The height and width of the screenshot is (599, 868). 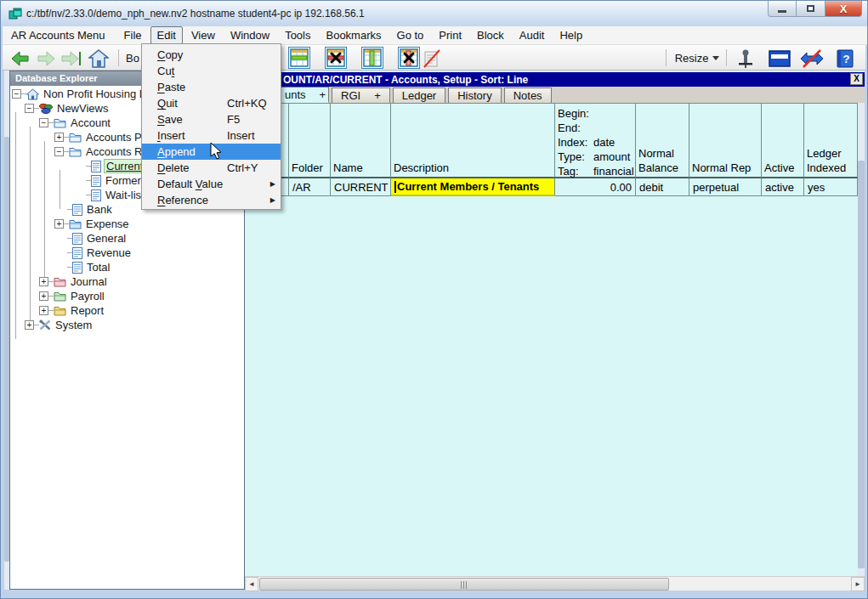 What do you see at coordinates (532, 36) in the screenshot?
I see `menubar-item-audit: Audit` at bounding box center [532, 36].